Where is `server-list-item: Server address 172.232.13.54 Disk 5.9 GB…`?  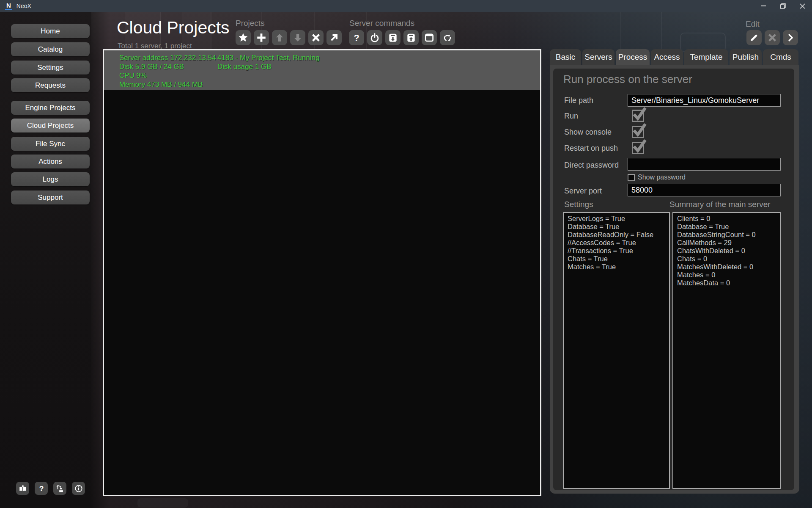
server-list-item: Server address 172.232.13.54 Disk 5.9 GB… is located at coordinates (322, 70).